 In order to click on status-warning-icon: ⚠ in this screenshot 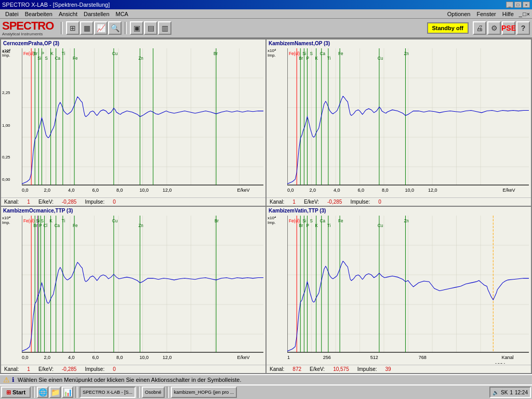, I will do `click(6, 380)`.